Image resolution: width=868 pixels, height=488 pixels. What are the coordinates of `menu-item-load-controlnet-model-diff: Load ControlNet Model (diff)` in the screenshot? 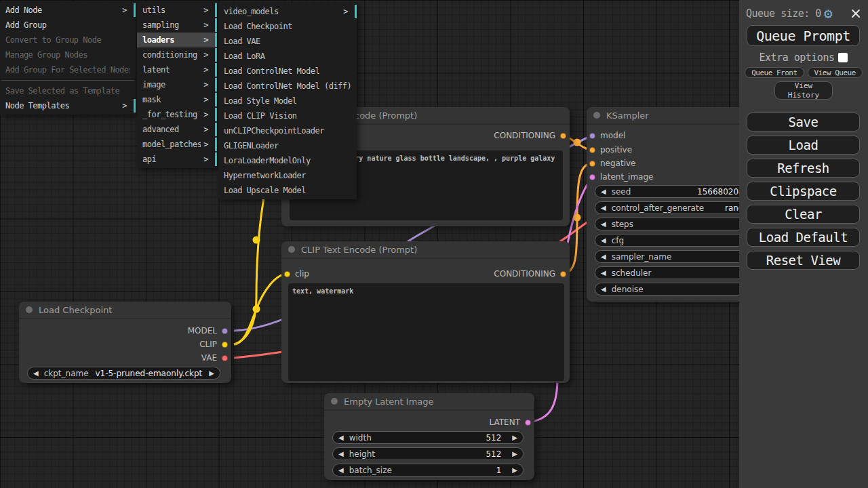 It's located at (288, 86).